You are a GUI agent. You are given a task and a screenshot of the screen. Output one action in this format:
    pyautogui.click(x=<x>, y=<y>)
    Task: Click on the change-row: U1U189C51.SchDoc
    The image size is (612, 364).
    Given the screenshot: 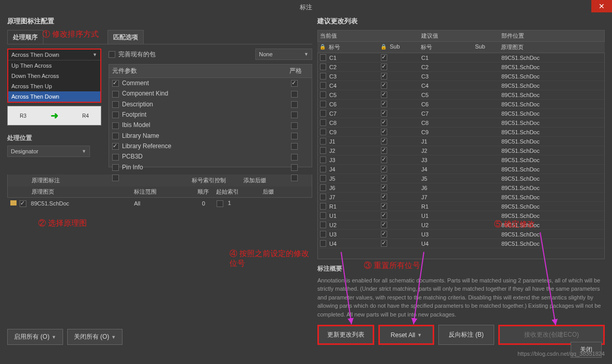 What is the action you would take?
    pyautogui.click(x=461, y=216)
    